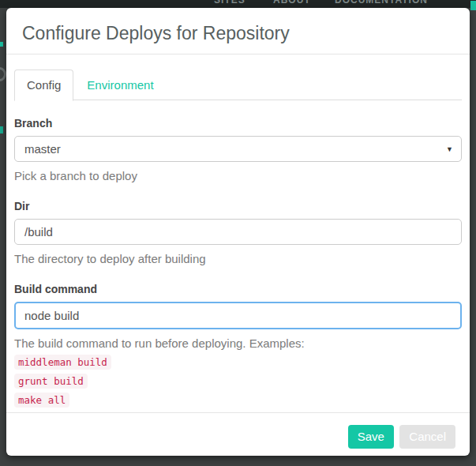 The image size is (476, 466). What do you see at coordinates (238, 233) in the screenshot?
I see `dir-field-group: Dir The directory to deploy after buildi…` at bounding box center [238, 233].